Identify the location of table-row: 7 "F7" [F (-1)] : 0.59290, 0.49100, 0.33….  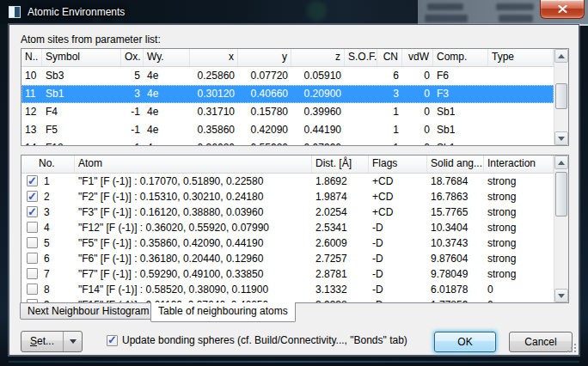
(287, 274).